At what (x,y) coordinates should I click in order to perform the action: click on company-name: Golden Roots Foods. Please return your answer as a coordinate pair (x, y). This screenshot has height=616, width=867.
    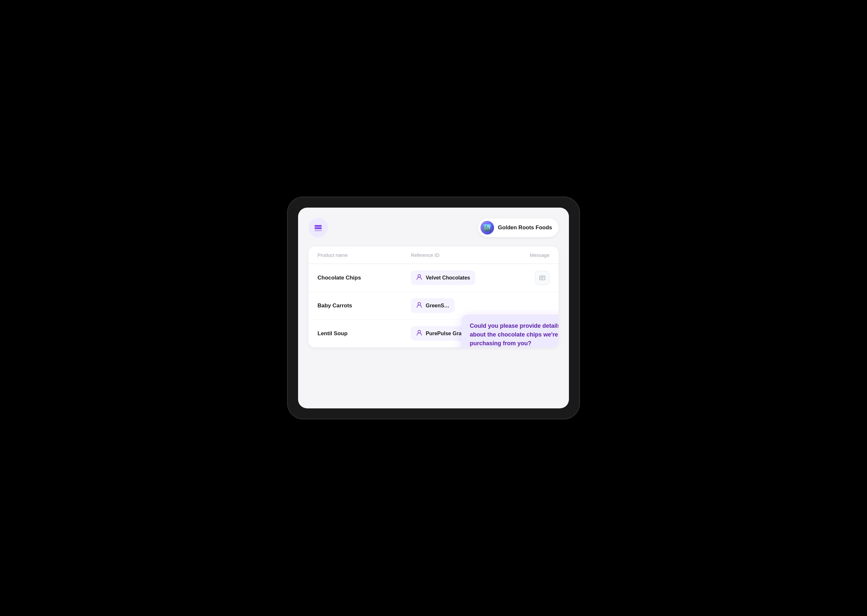
    Looking at the image, I should click on (525, 228).